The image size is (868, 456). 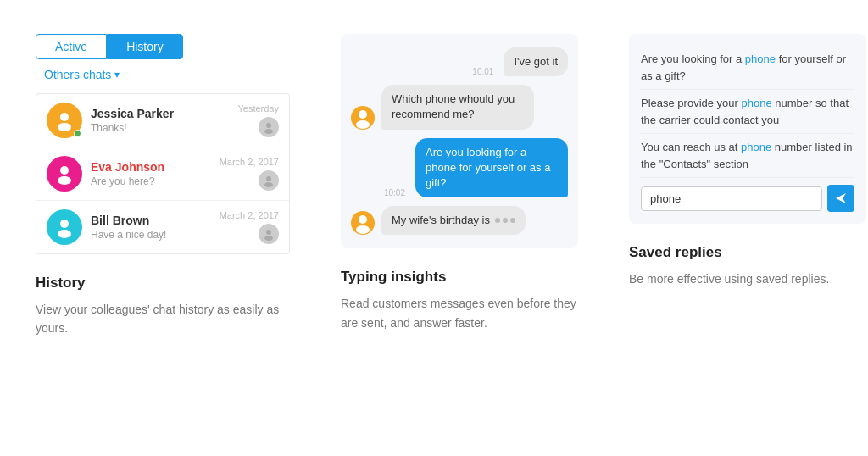 What do you see at coordinates (163, 175) in the screenshot?
I see `list-item: Eva Johnson Are you here? March 2, 2017` at bounding box center [163, 175].